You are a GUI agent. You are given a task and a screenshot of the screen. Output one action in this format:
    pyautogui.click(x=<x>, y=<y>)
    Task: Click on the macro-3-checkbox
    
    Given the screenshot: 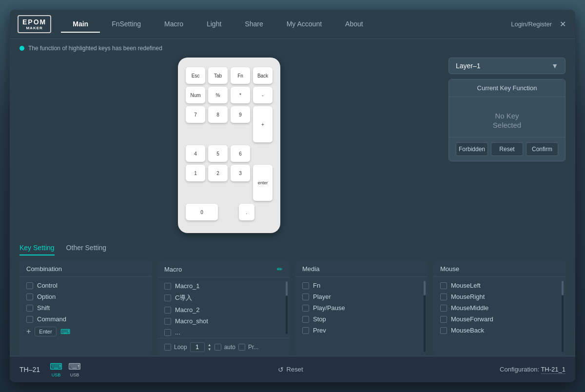 What is the action you would take?
    pyautogui.click(x=168, y=310)
    